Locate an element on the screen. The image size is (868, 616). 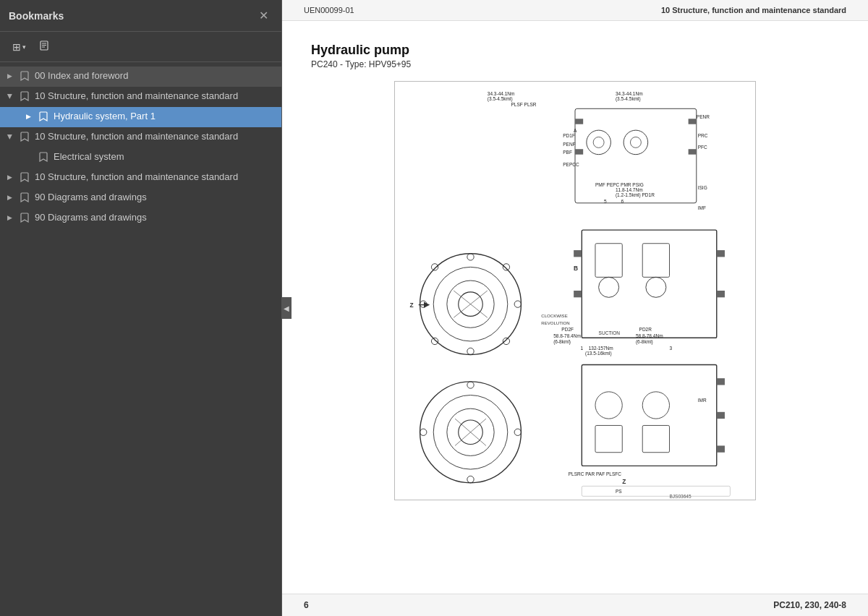
svg-text: SUCTION is located at coordinates (610, 333).